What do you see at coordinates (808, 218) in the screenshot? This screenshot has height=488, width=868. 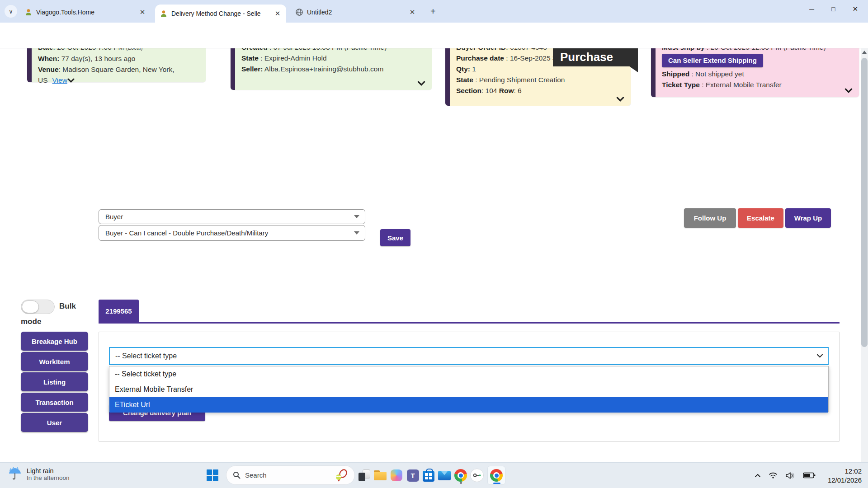 I see `wrap-up-button: Wrap Up` at bounding box center [808, 218].